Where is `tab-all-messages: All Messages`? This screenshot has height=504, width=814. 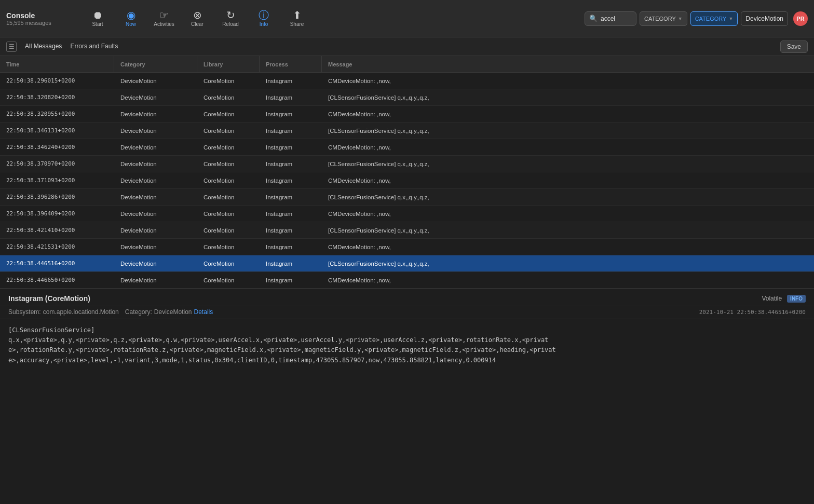
tab-all-messages: All Messages is located at coordinates (44, 47).